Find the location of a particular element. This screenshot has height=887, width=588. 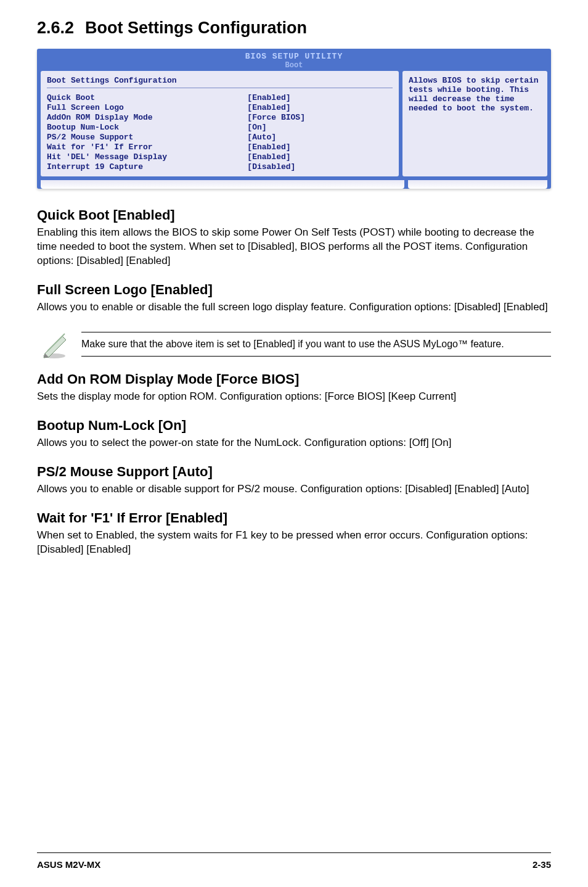

bios-panel-title: Boot Settings Configuration is located at coordinates (219, 82).